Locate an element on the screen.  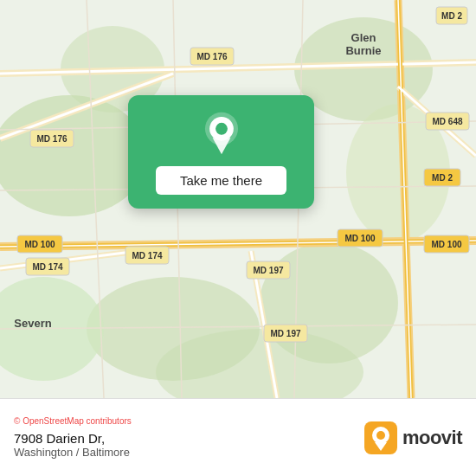
location-card: Take me there is located at coordinates (222, 152).